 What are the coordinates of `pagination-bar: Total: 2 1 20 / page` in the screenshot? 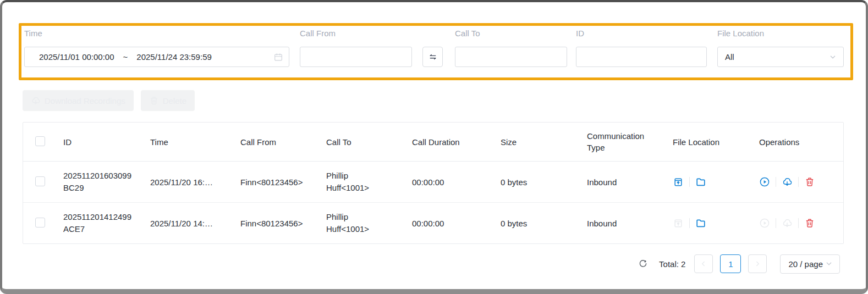 It's located at (739, 264).